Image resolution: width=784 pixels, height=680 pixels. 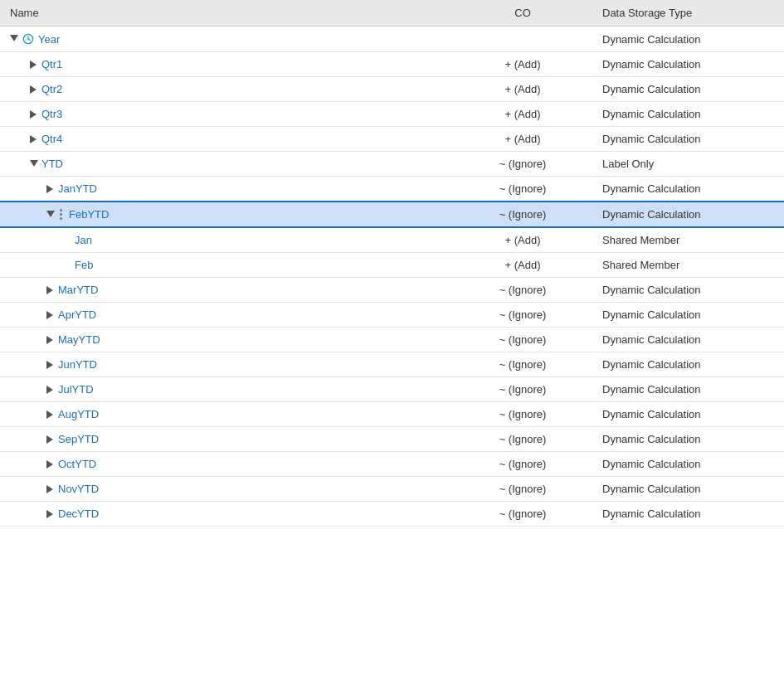 I want to click on table-row: JulYTD~ (Ignore)Dynamic Calculation, so click(x=392, y=390).